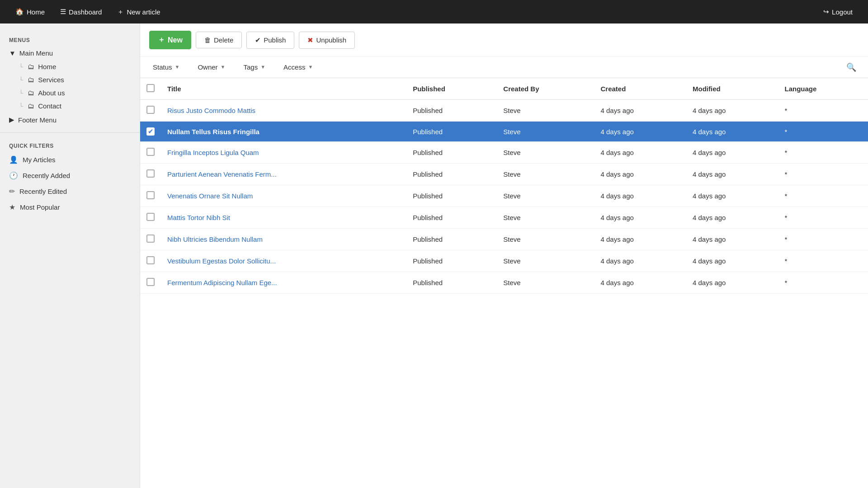 This screenshot has height=488, width=868. I want to click on delete-button: 🗑 Delete, so click(219, 40).